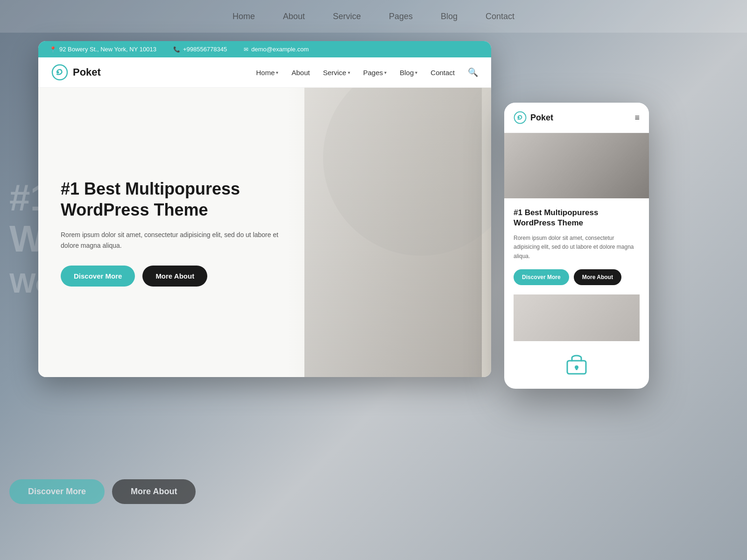 The image size is (747, 560). What do you see at coordinates (265, 73) in the screenshot?
I see `desktop-header: Poket Home ▾ About Service ▾ Pages ▾ Blo…` at bounding box center [265, 73].